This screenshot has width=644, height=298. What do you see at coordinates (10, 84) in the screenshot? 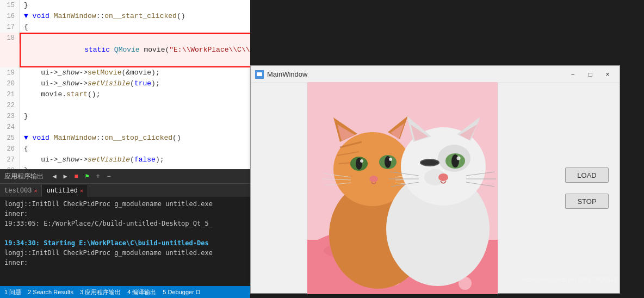
I see `line-num-20: 20` at bounding box center [10, 84].